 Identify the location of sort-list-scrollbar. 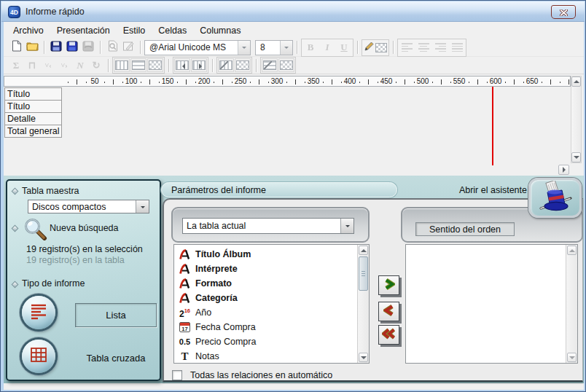
(571, 304).